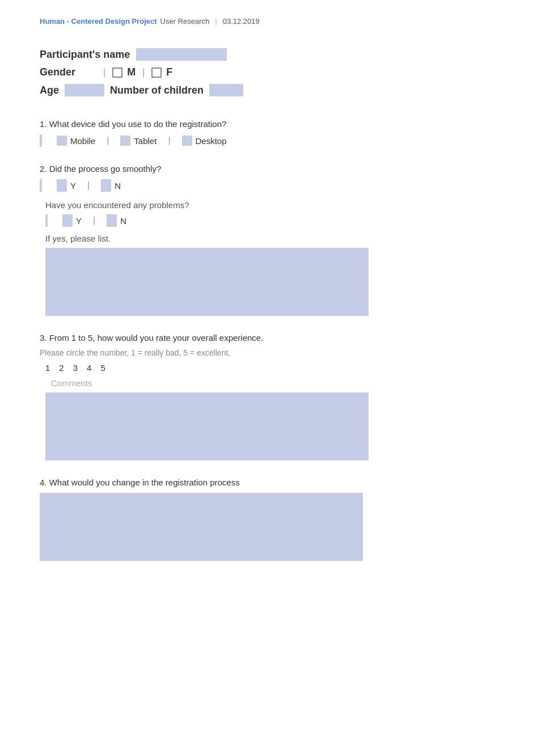 Image resolution: width=533 pixels, height=756 pixels. What do you see at coordinates (66, 185) in the screenshot?
I see `option-y-1: Y` at bounding box center [66, 185].